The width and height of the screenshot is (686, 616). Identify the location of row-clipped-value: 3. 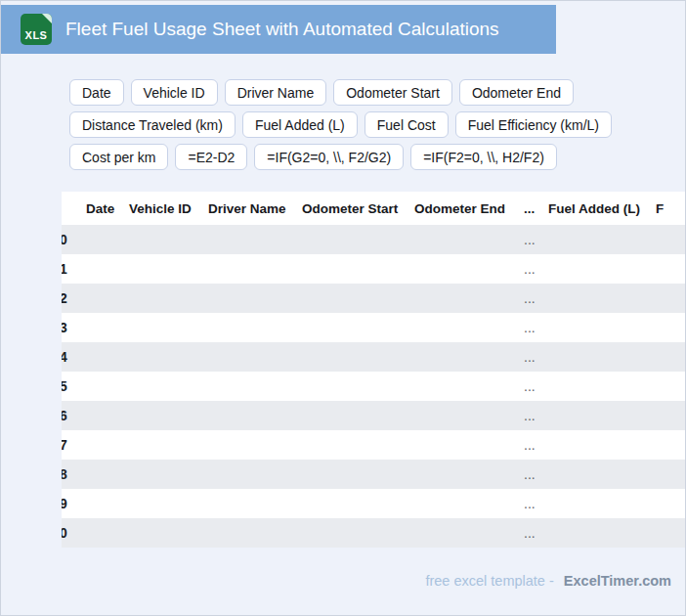
(66, 328).